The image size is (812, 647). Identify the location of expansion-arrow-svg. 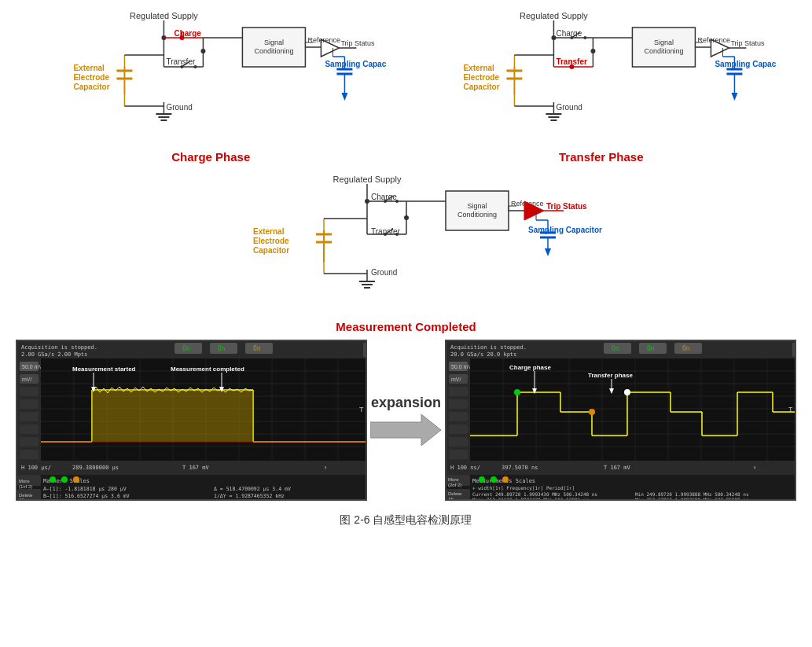
(406, 430).